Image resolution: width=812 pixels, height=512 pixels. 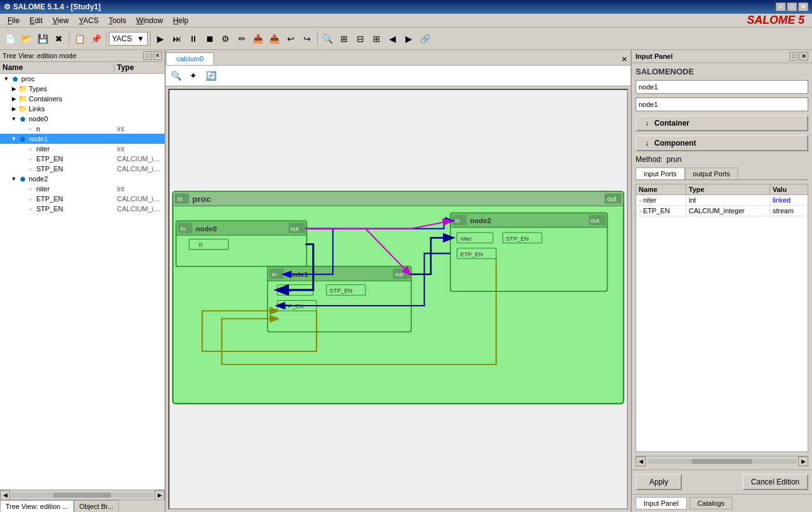 What do you see at coordinates (83, 119) in the screenshot?
I see `tree-item-node0: ▼ ⬟ node0` at bounding box center [83, 119].